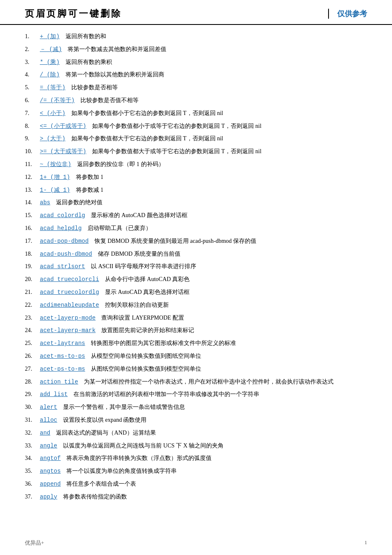  What do you see at coordinates (203, 292) in the screenshot?
I see `item-body: acad_truecolordlg 显示 AutoCAD 真彩色选择对话框` at bounding box center [203, 292].